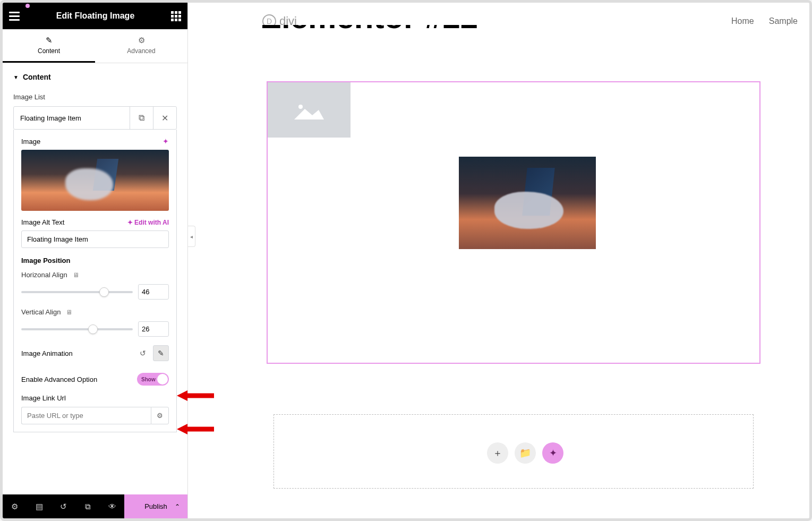  What do you see at coordinates (525, 453) in the screenshot?
I see `template-library-icon: 📁` at bounding box center [525, 453].